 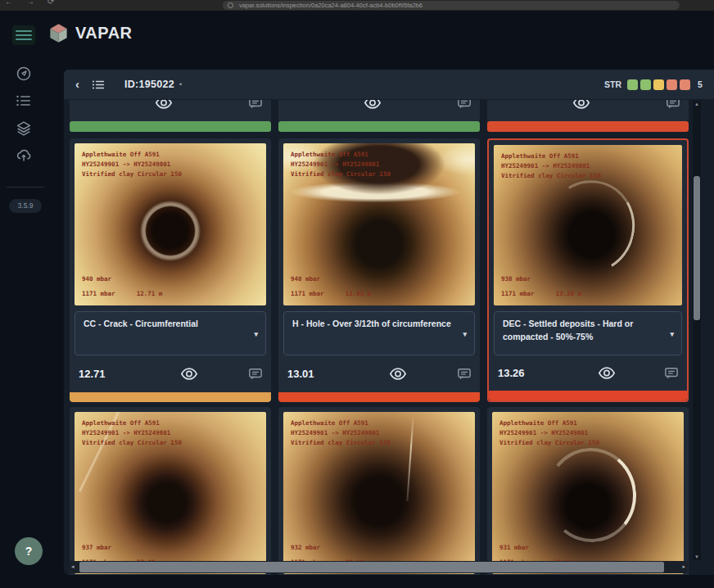 What do you see at coordinates (25, 206) in the screenshot?
I see `version-badge: 3.5.9` at bounding box center [25, 206].